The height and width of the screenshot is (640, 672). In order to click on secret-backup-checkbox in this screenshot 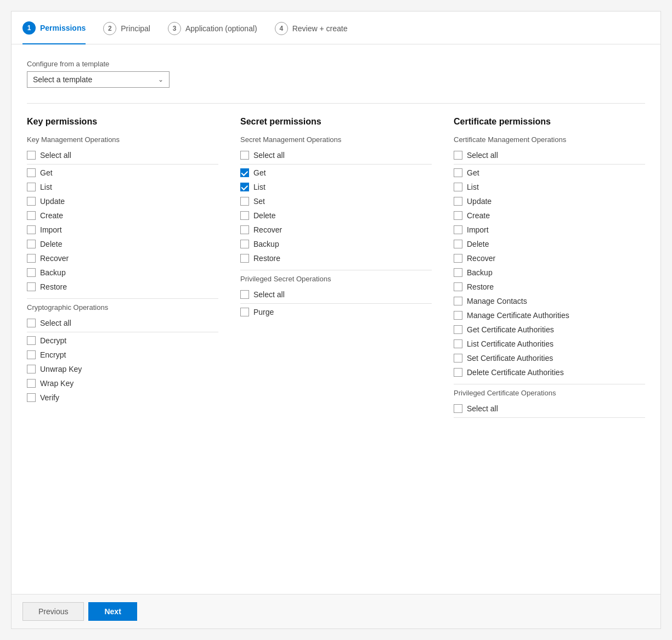, I will do `click(245, 244)`.